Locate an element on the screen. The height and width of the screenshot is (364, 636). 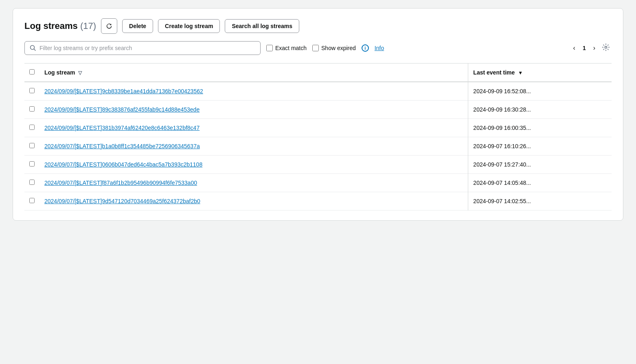
page-number: 1 is located at coordinates (584, 48).